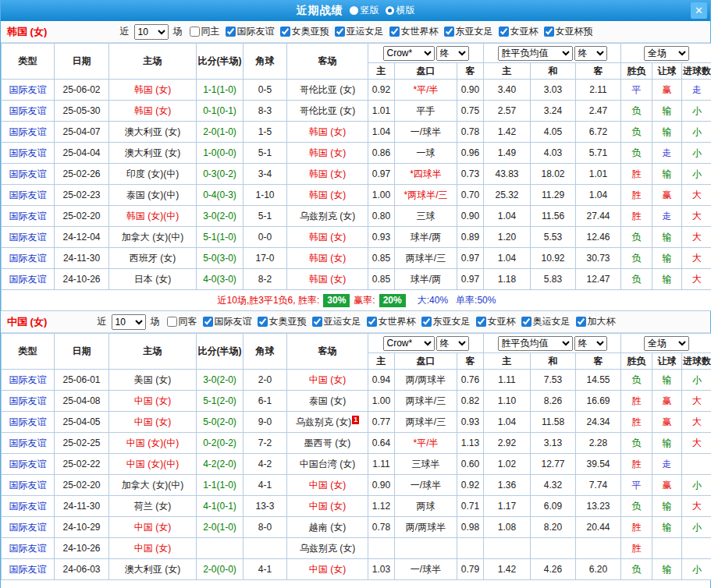 The image size is (711, 588). I want to click on avg-home-odds: 25.32, so click(507, 195).